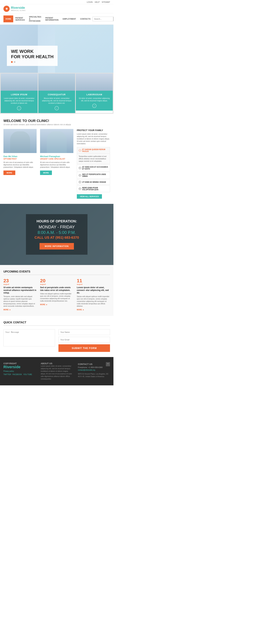  Describe the element at coordinates (94, 189) in the screenshot. I see `accordion-header-5: + NEMO ENIM IPSAM VOLUPTATEM QUIA` at that location.